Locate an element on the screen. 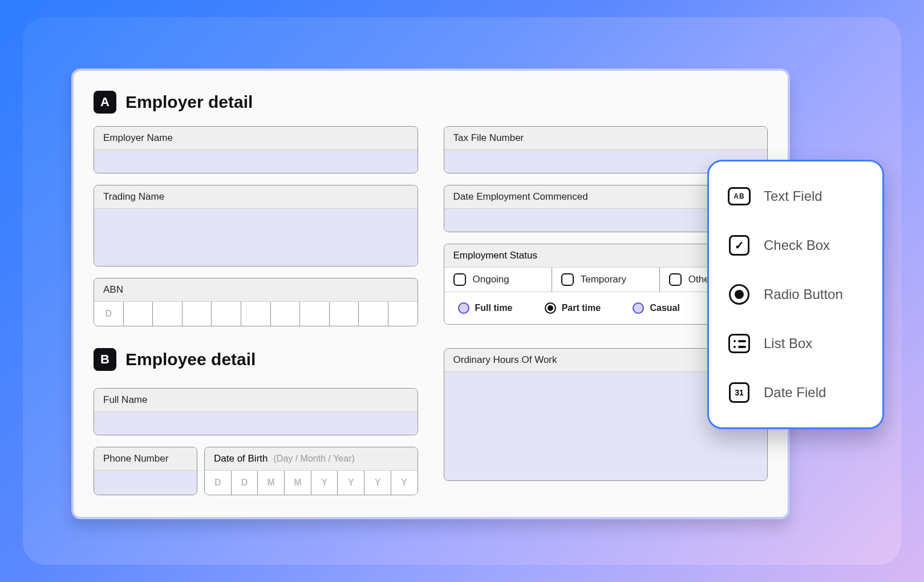 The image size is (924, 582). abn-cell: D is located at coordinates (109, 314).